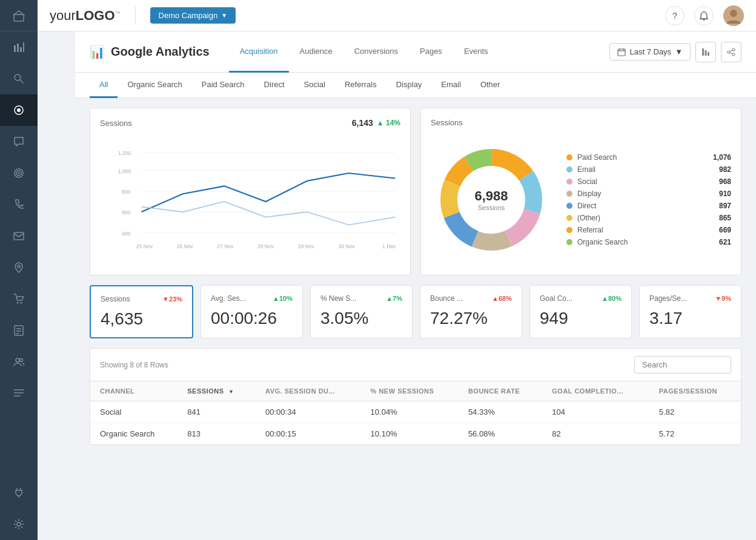 The height and width of the screenshot is (540, 756). What do you see at coordinates (104, 85) in the screenshot?
I see `sub-tab-all: All` at bounding box center [104, 85].